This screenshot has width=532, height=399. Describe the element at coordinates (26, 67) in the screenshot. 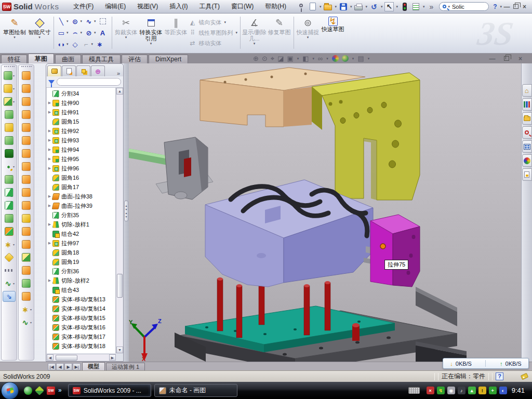

I see `toolbar-grip` at that location.